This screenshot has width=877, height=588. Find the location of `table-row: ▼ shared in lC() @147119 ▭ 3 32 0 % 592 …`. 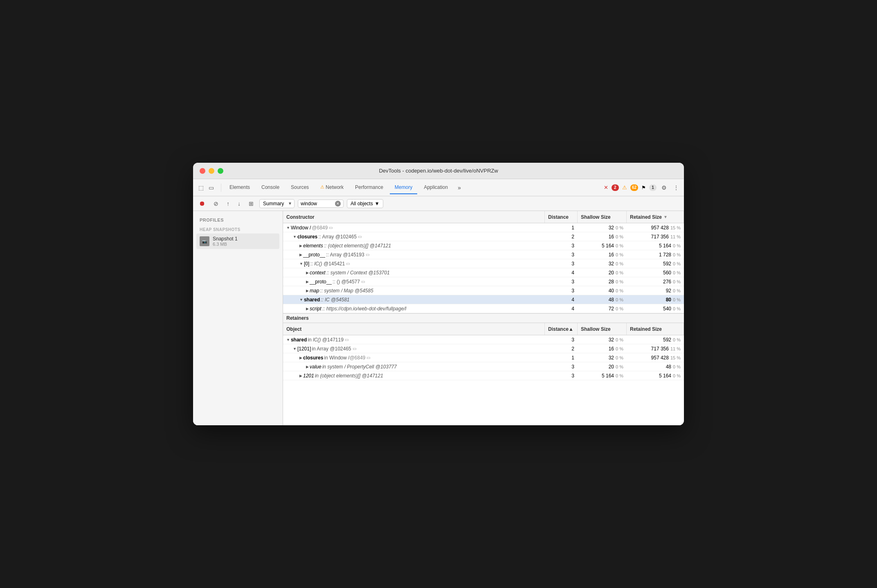

table-row: ▼ shared in lC() @147119 ▭ 3 32 0 % 592 … is located at coordinates (483, 340).